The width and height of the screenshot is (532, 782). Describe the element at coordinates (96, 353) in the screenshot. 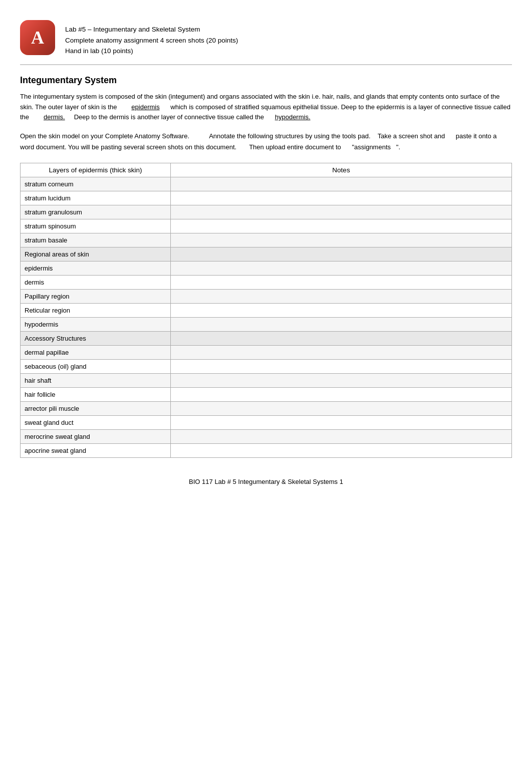

I see `table-cell-term: dermal papillae` at that location.